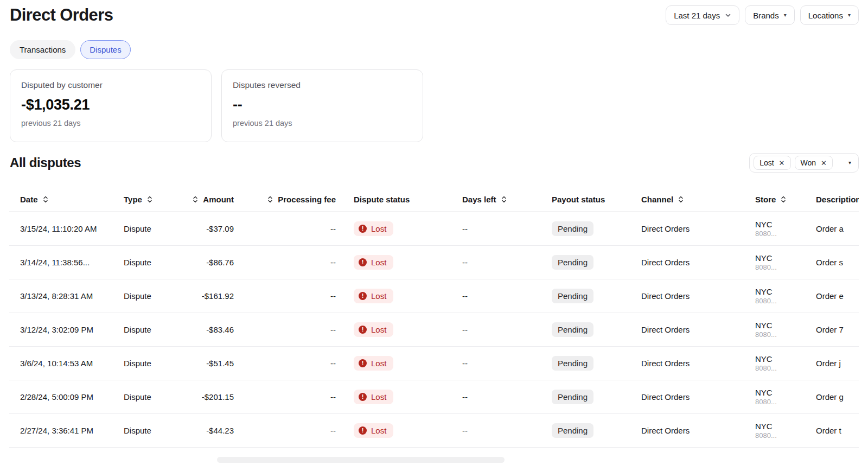  I want to click on filter-chip-lost: Lost ✕, so click(772, 163).